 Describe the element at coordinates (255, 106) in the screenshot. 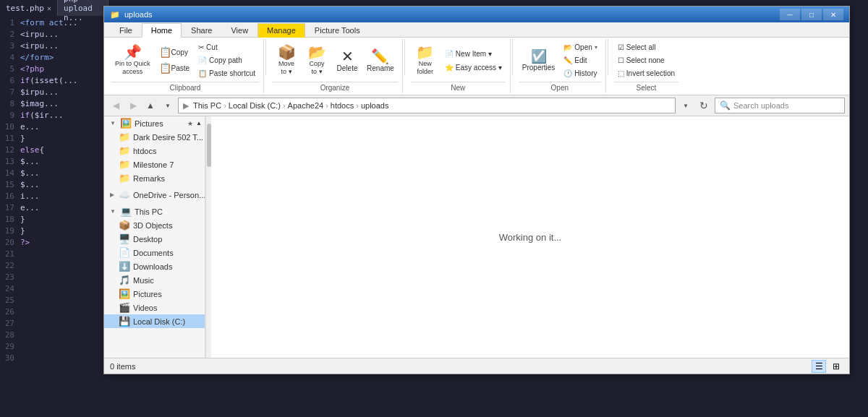

I see `path-segment-localdisk: Local Disk (C:)` at that location.